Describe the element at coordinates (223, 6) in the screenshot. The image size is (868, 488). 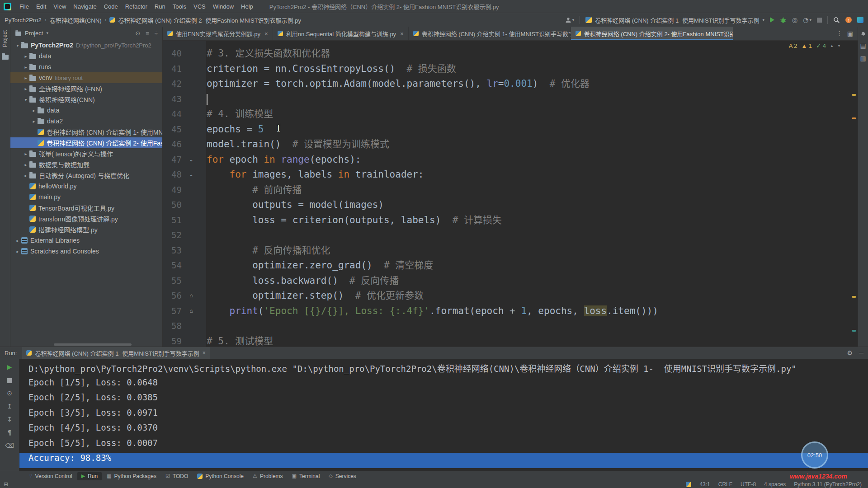
I see `menu-window: Window` at that location.